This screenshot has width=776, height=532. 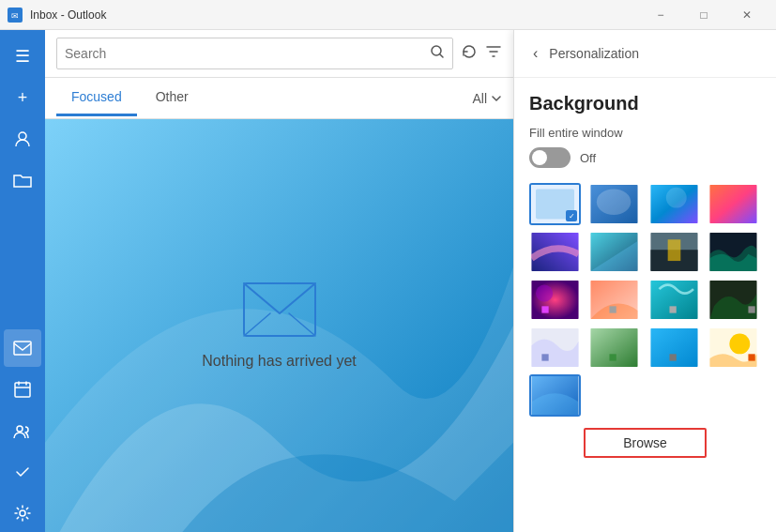 I want to click on tab-focused: Focused, so click(x=97, y=98).